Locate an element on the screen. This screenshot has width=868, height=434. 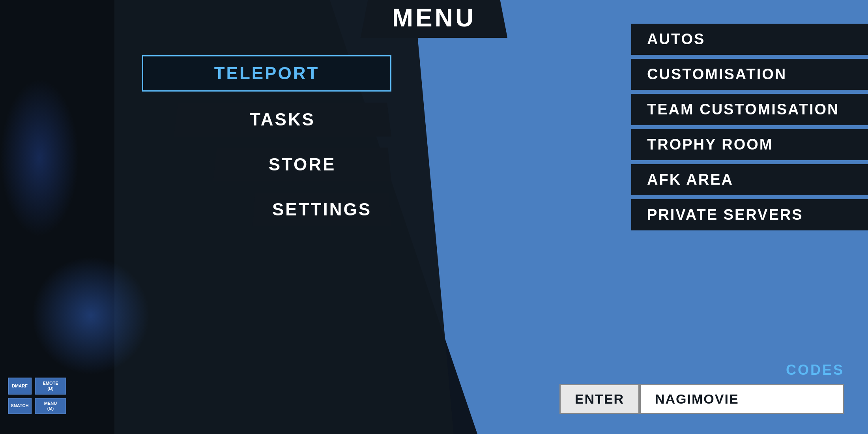
right-menu: AUTOS CUSTOMISATION TEAM CUSTOMISATION T… is located at coordinates (750, 127).